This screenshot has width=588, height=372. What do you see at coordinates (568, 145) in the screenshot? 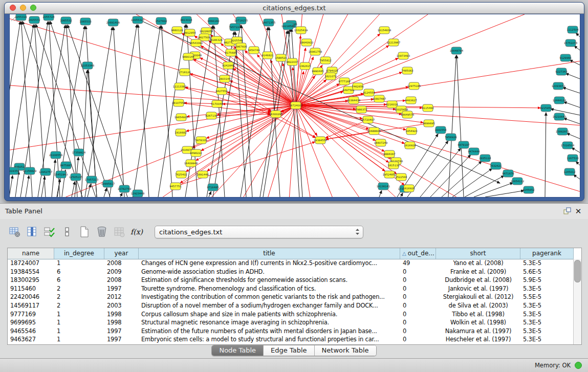
I see `network-node: 17016504` at bounding box center [568, 145].